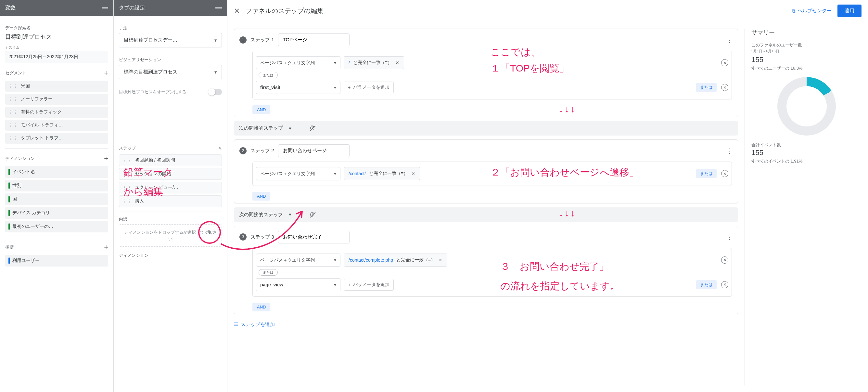 The image size is (868, 392). I want to click on dimension-item: 最初のユーザーの…, so click(57, 227).